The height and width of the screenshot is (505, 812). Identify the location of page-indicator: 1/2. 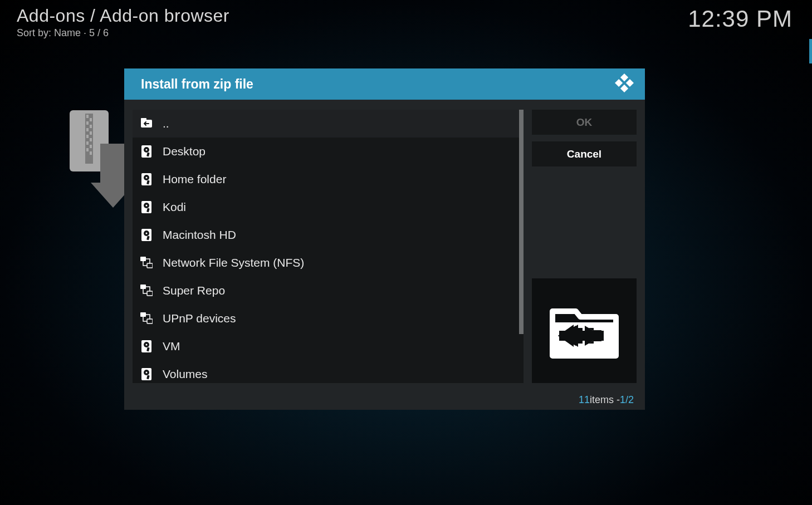
(627, 400).